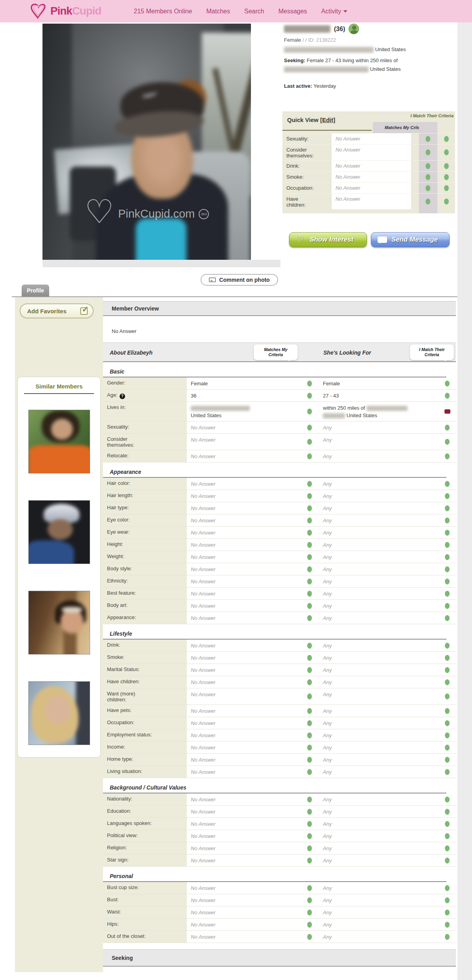  Describe the element at coordinates (328, 240) in the screenshot. I see `show-interest-button: ♡ Show Interest` at that location.